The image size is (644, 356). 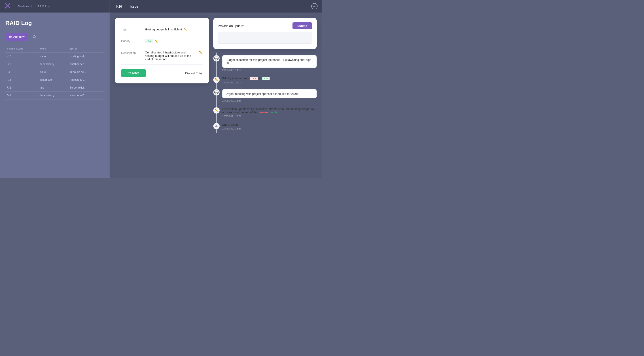 I want to click on search-icon, so click(x=34, y=37).